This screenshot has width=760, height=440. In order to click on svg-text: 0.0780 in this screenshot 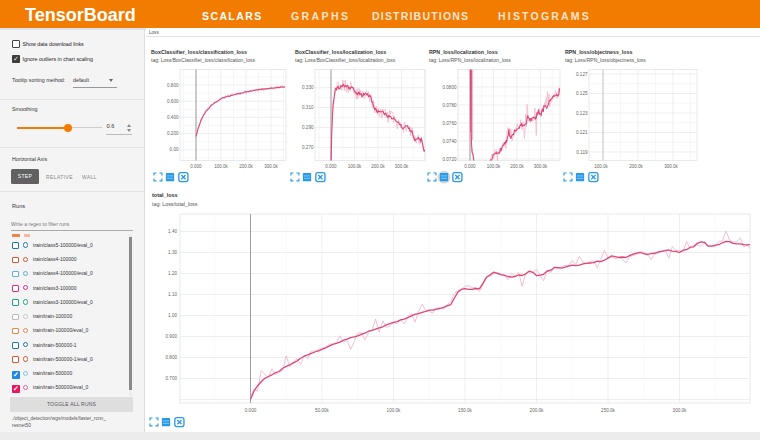, I will do `click(449, 106)`.